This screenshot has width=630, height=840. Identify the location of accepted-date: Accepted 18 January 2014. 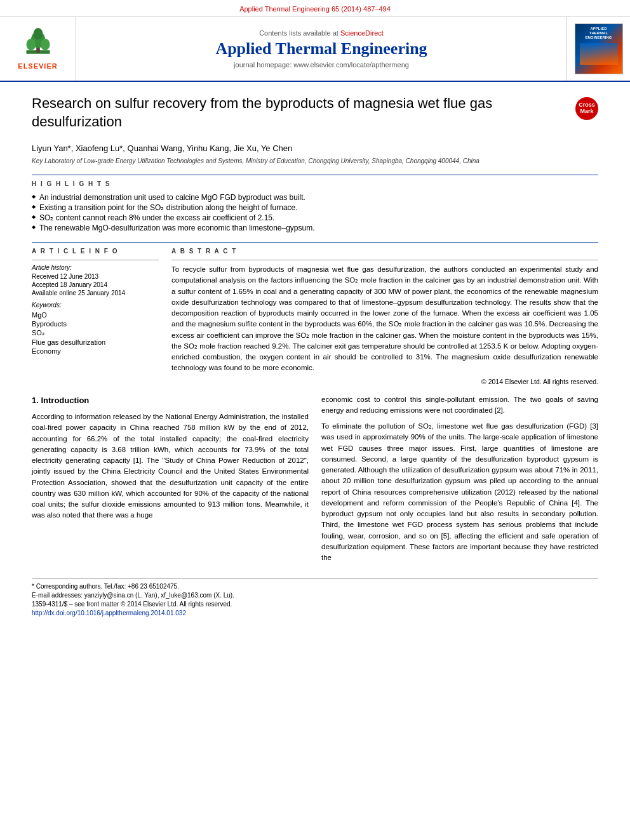
(95, 284).